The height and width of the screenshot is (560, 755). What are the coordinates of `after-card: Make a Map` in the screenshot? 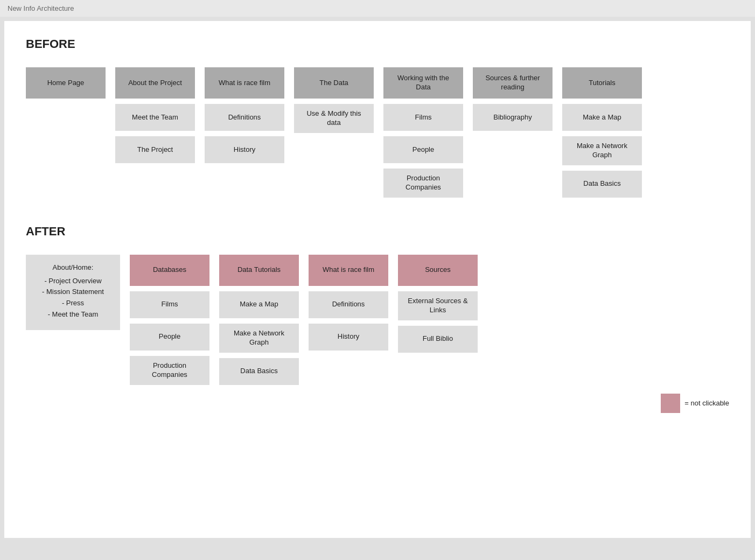 It's located at (259, 305).